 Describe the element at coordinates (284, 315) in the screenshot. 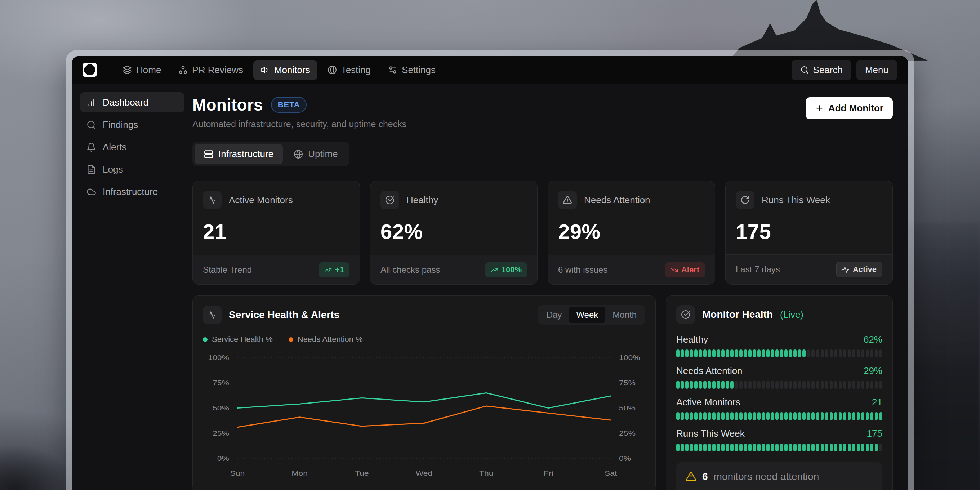

I see `chart-title: Service Health & Alerts` at that location.